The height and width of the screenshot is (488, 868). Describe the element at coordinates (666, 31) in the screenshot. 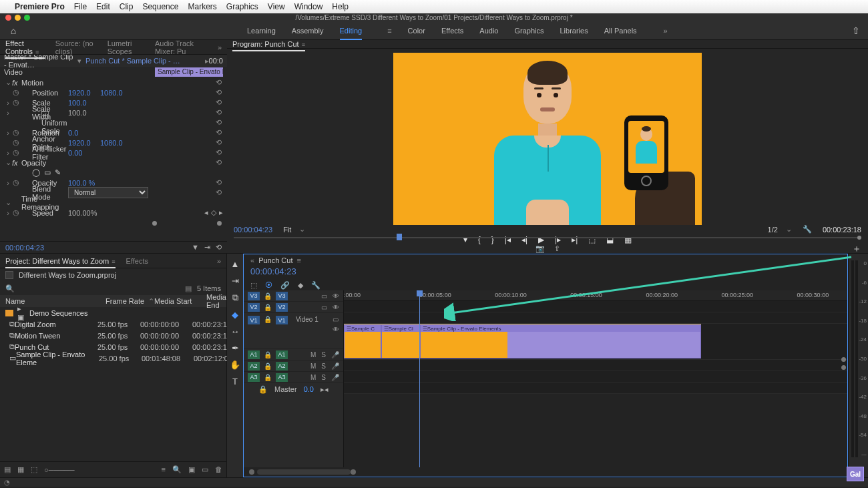

I see `ws-overflow-icon: »` at that location.